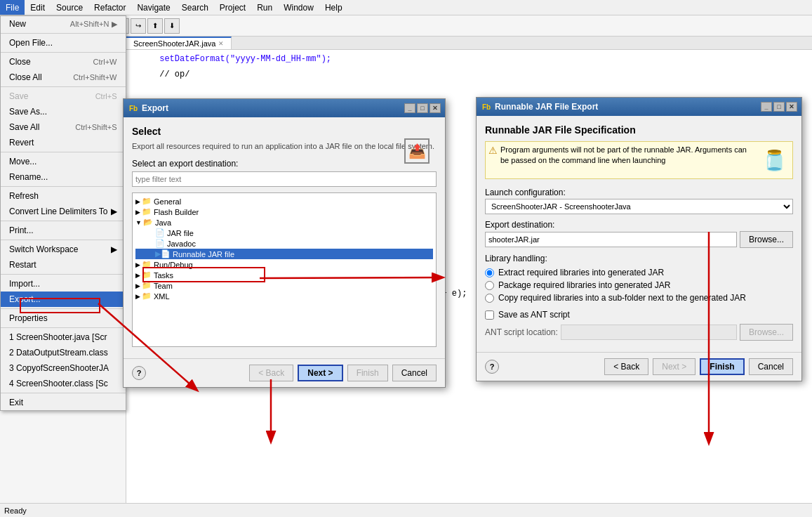 The width and height of the screenshot is (812, 517). Describe the element at coordinates (63, 318) in the screenshot. I see `menu-properties: Properties` at that location.